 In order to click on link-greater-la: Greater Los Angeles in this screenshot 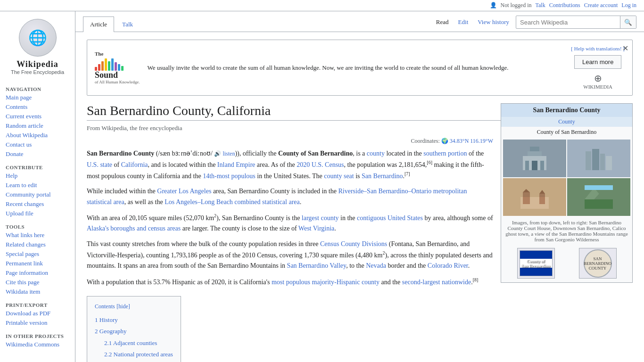, I will do `click(184, 191)`.